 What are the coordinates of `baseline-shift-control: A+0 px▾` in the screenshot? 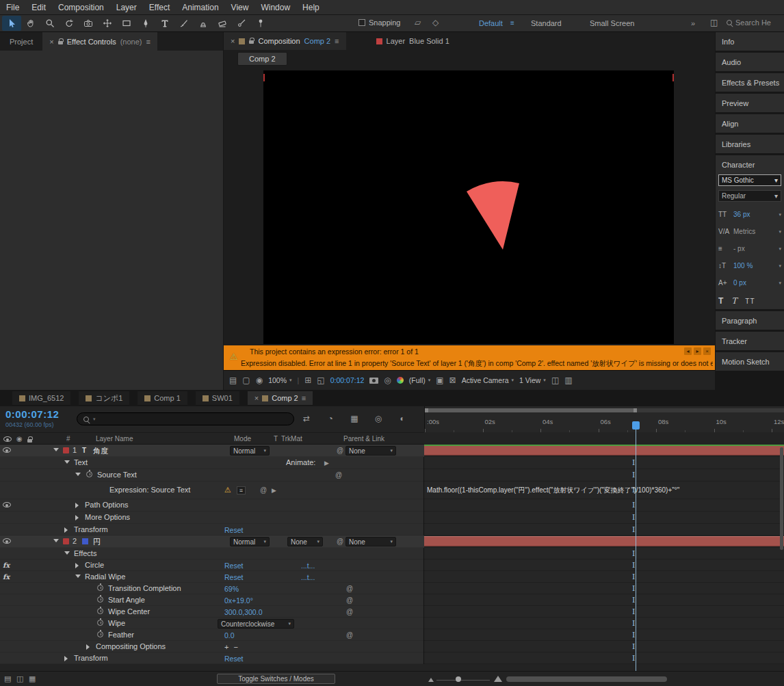 It's located at (750, 283).